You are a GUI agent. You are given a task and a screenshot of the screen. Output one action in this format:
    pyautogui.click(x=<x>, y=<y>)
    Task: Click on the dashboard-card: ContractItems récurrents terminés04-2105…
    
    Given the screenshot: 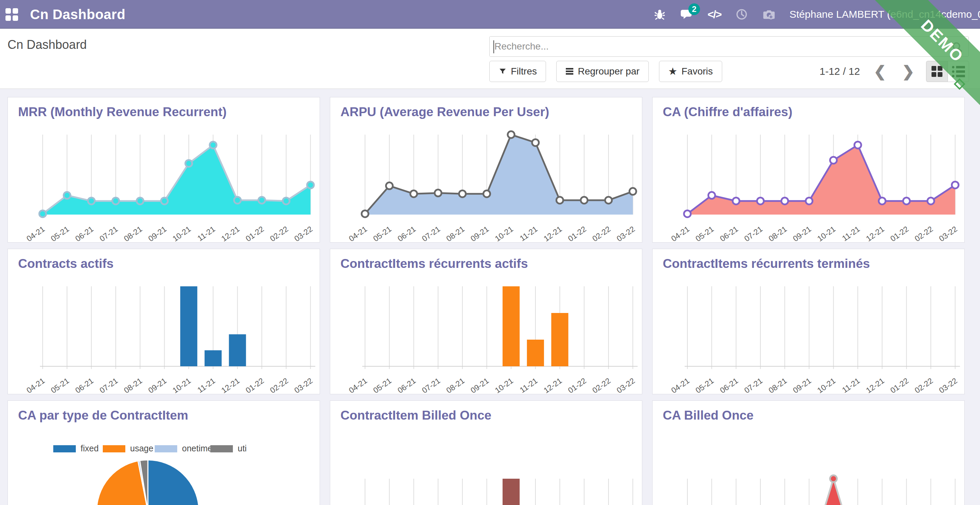 What is the action you would take?
    pyautogui.click(x=808, y=322)
    